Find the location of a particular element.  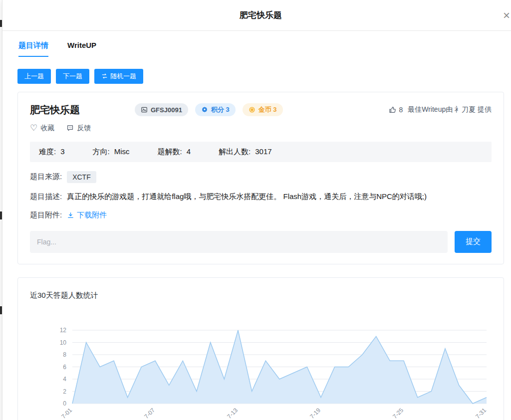

svg-text: 6 is located at coordinates (65, 367).